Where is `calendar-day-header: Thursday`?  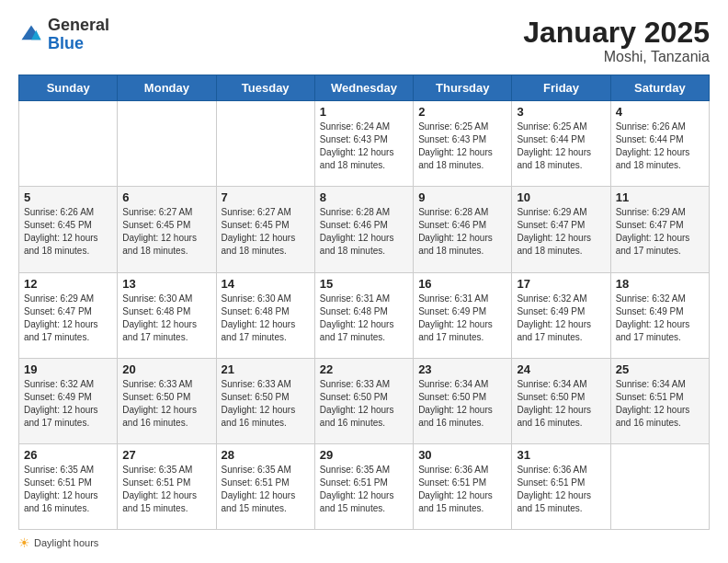
calendar-day-header: Thursday is located at coordinates (463, 88).